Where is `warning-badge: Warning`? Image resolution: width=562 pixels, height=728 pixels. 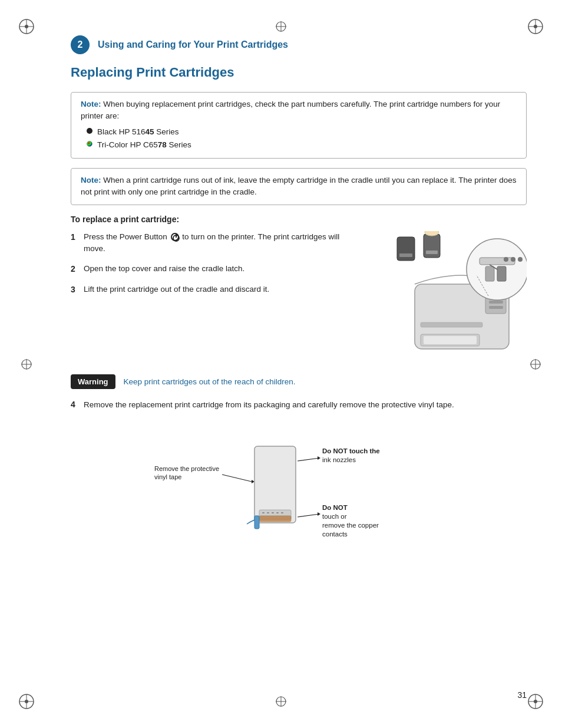 warning-badge: Warning is located at coordinates (93, 382).